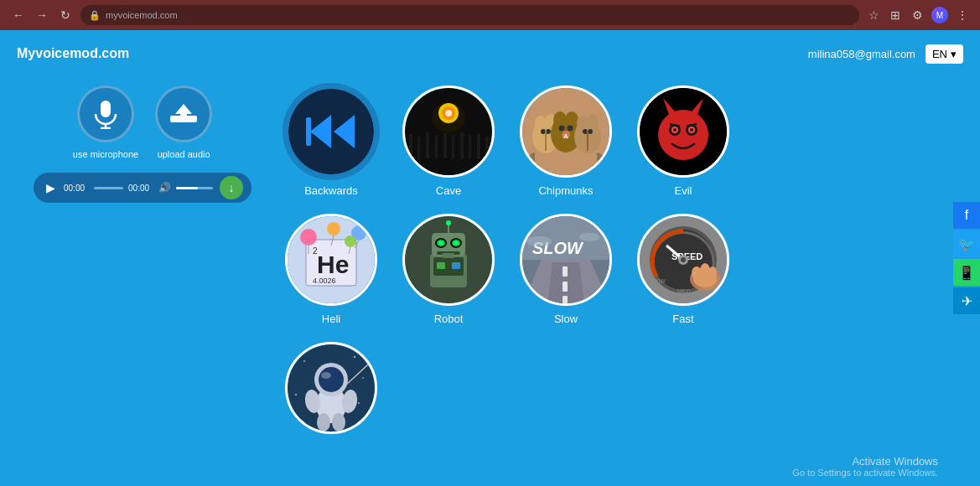 Image resolution: width=980 pixels, height=486 pixels. Describe the element at coordinates (184, 114) in the screenshot. I see `upload-icon` at that location.